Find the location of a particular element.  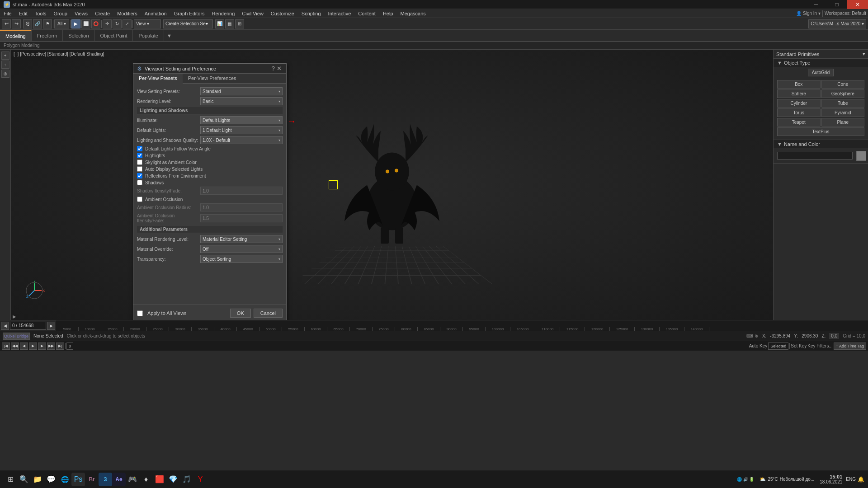

checkbox-shadows-input is located at coordinates (140, 183).